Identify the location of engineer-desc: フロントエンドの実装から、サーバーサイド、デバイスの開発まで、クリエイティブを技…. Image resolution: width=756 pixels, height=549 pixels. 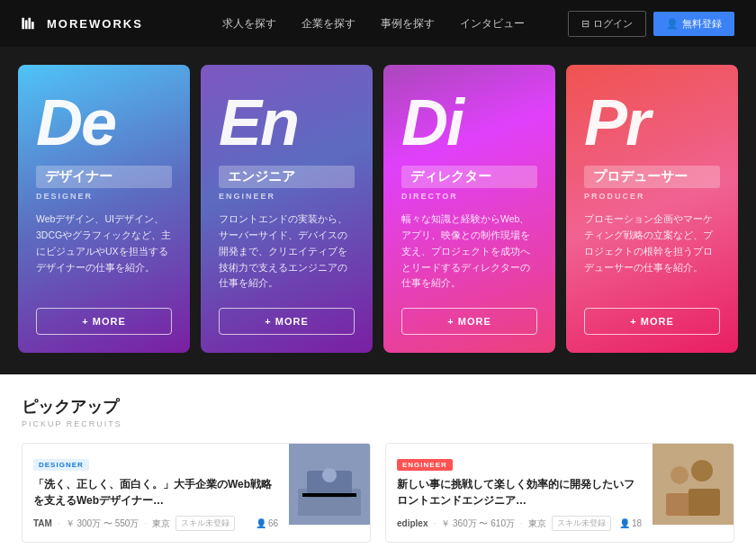
(286, 252).